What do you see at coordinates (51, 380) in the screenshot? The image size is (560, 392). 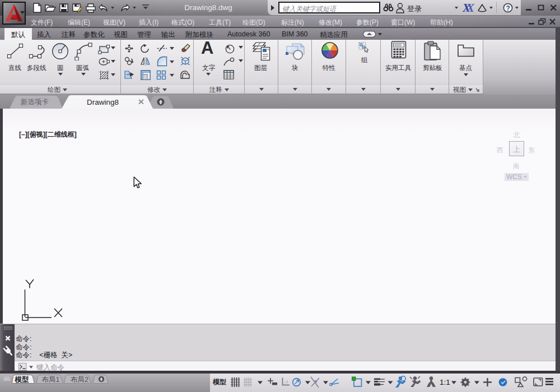 I see `svg-text: 布局1` at bounding box center [51, 380].